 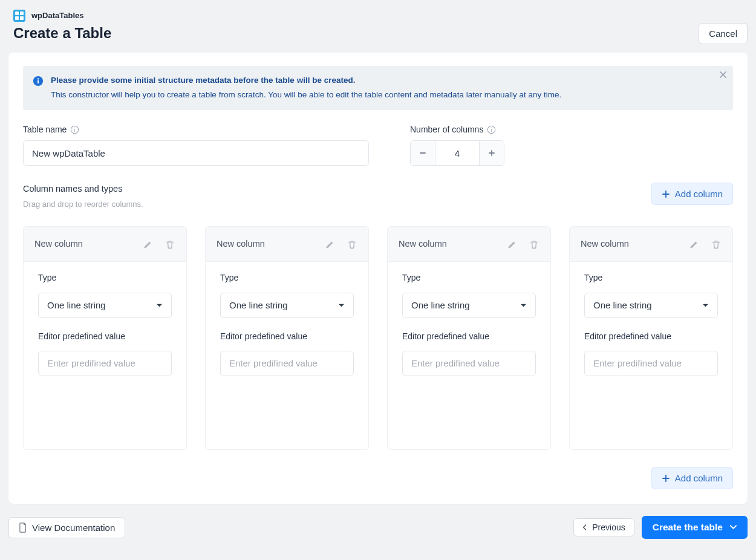 I want to click on document-icon, so click(x=23, y=527).